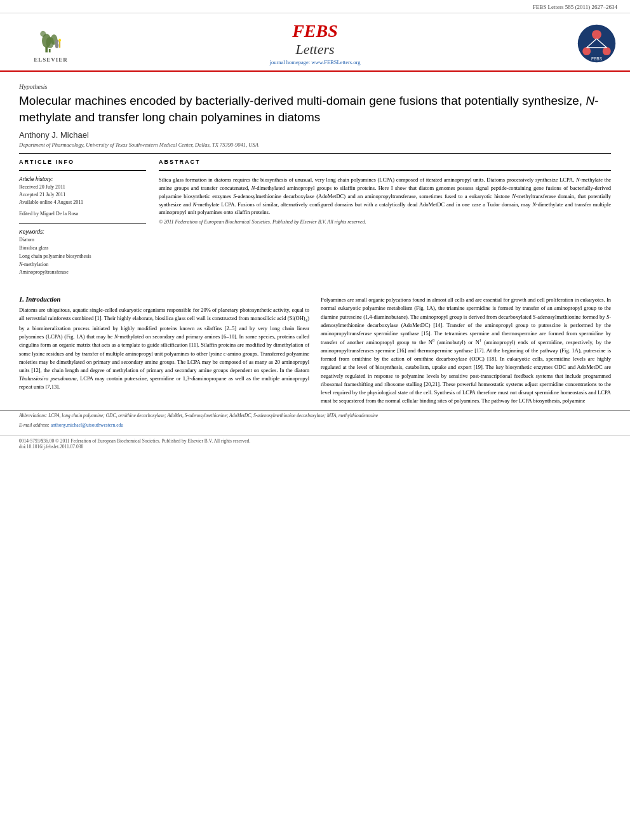 This screenshot has width=630, height=840. Describe the element at coordinates (315, 145) in the screenshot. I see `author-affiliation: Department of Pharmacology, University o…` at that location.